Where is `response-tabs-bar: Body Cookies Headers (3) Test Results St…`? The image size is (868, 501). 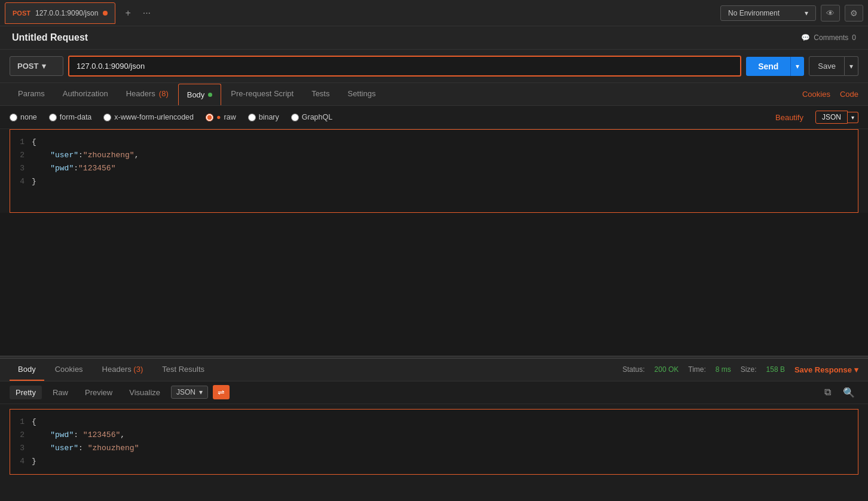
response-tabs-bar: Body Cookies Headers (3) Test Results St… is located at coordinates (434, 370).